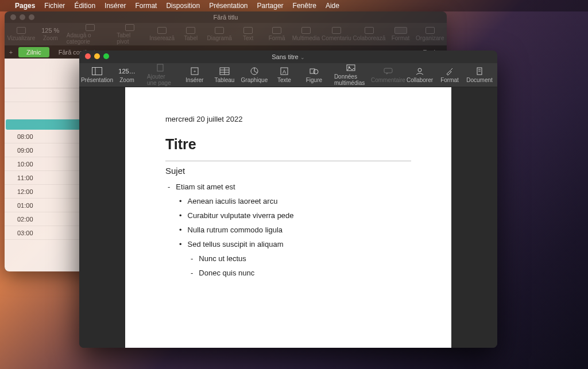 The width and height of the screenshot is (588, 369). I want to click on tbf-shape-label: Figure, so click(314, 80).